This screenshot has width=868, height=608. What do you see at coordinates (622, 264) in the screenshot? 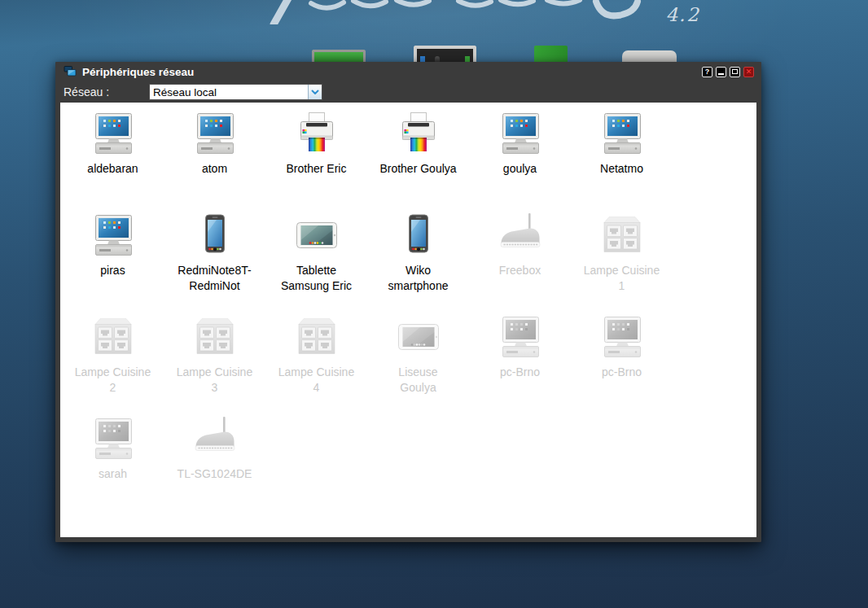
I see `device-lampe-cuisine-1: Lampe Cuisine1` at bounding box center [622, 264].